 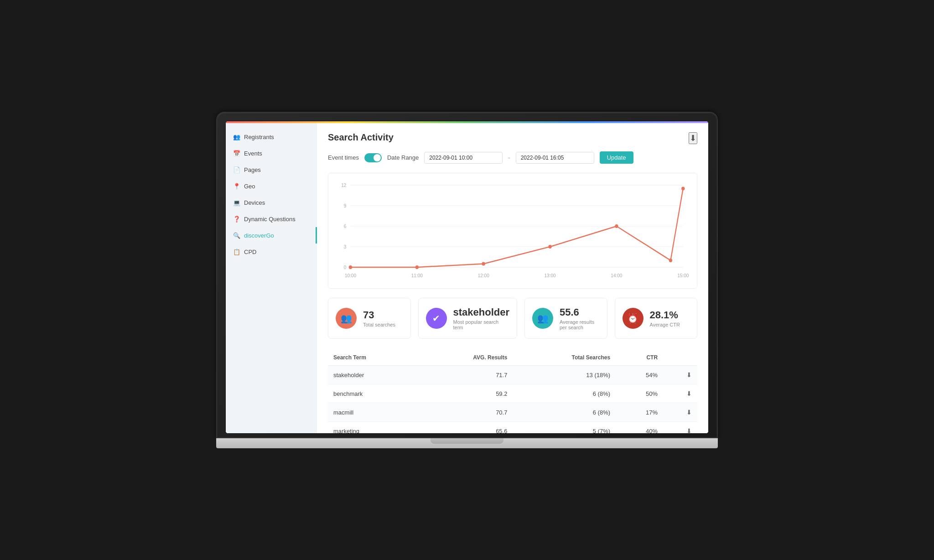 What do you see at coordinates (237, 252) in the screenshot?
I see `cpd-icon: 📋` at bounding box center [237, 252].